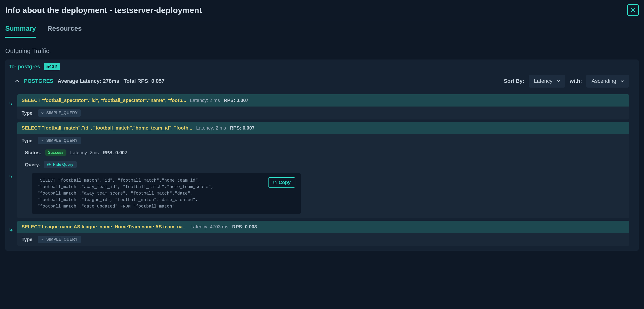  Describe the element at coordinates (514, 81) in the screenshot. I see `sort-by-label: Sort By:` at that location.